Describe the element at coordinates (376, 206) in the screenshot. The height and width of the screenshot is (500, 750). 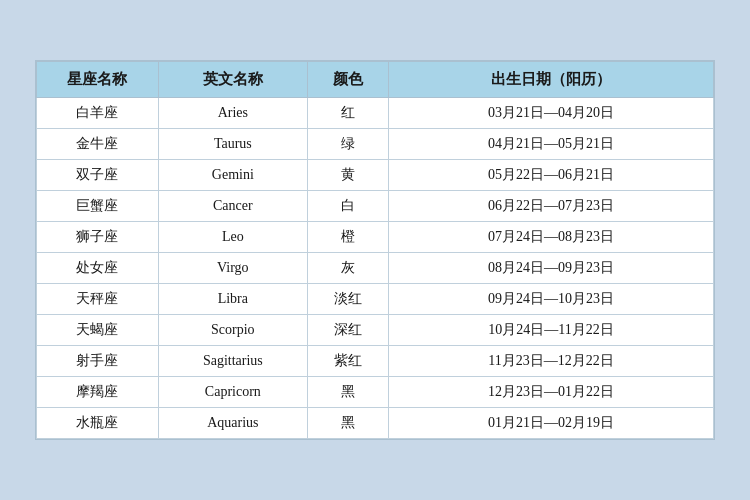
I see `table-row: 巨蟹座Cancer白06月22日—07月23日` at that location.